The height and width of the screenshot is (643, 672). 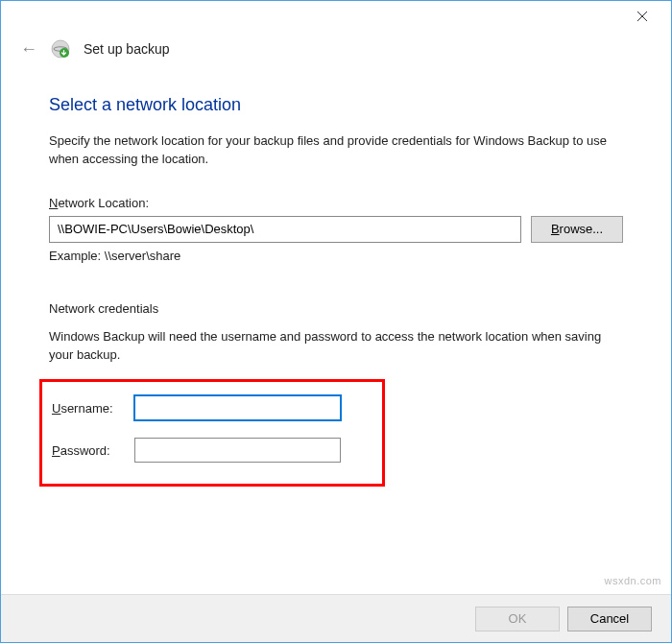 What do you see at coordinates (517, 619) in the screenshot?
I see `ok-button: OK` at bounding box center [517, 619].